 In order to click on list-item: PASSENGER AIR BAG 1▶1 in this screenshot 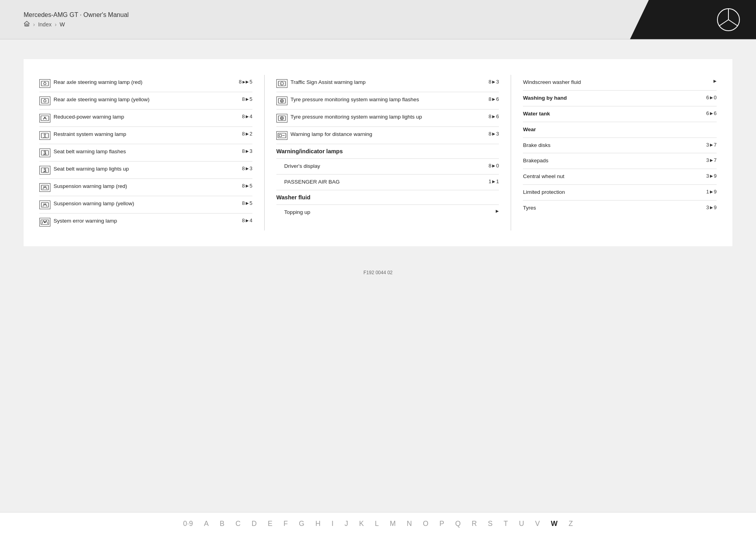, I will do `click(387, 182)`.